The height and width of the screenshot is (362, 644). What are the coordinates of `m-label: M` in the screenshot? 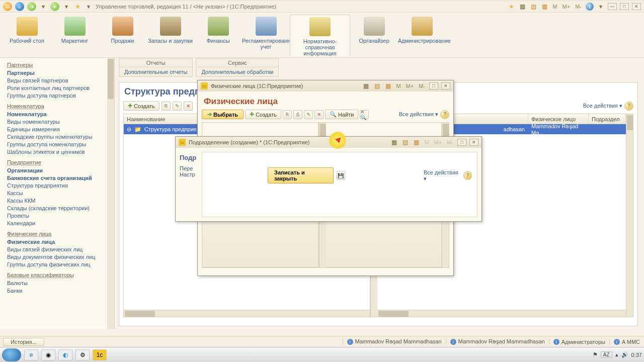 It's located at (398, 86).